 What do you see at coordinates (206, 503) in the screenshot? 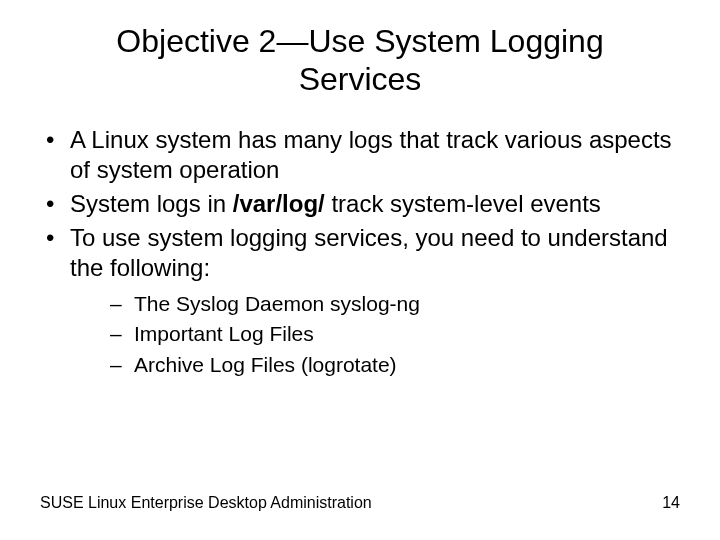
I see `footer-text: SUSE Linux Enterprise Desktop Administra…` at bounding box center [206, 503].